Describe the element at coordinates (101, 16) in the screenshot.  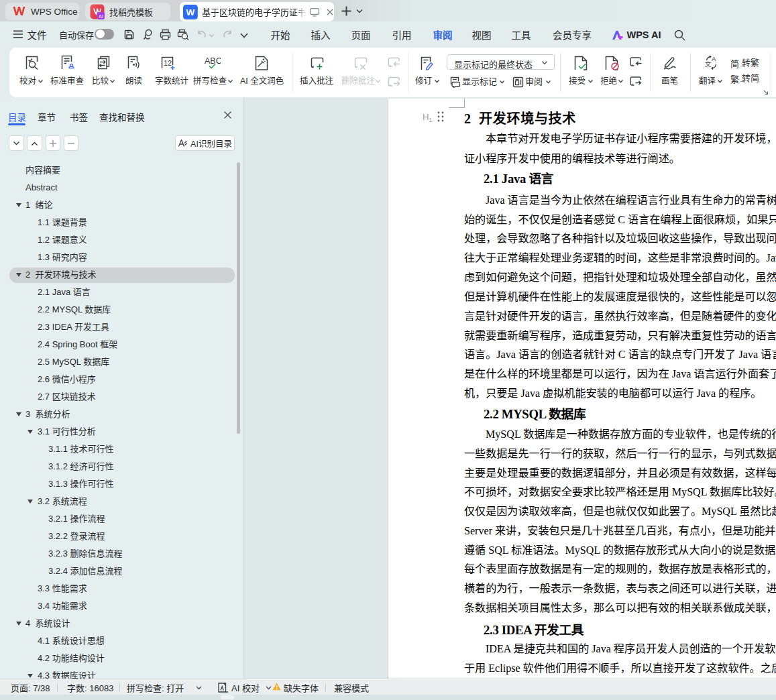
I see `svg-text: AI` at that location.